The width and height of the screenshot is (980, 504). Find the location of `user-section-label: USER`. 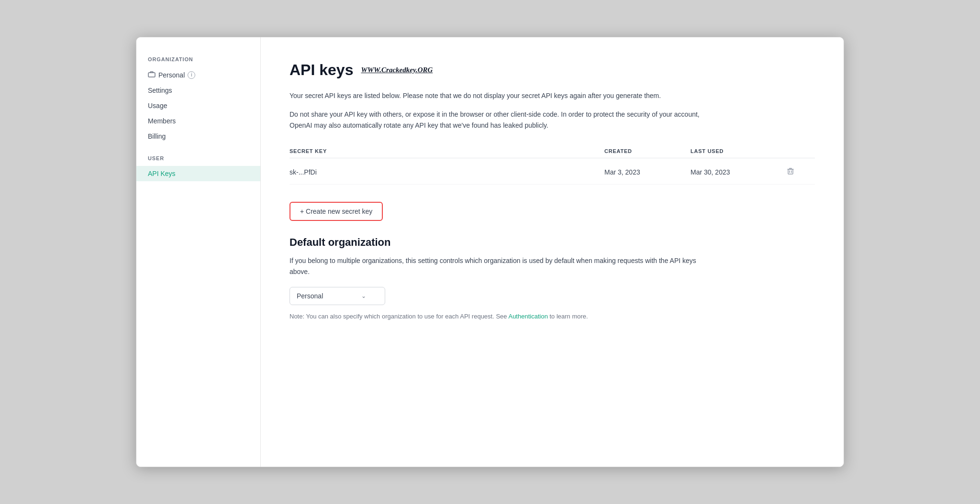

user-section-label: USER is located at coordinates (198, 161).